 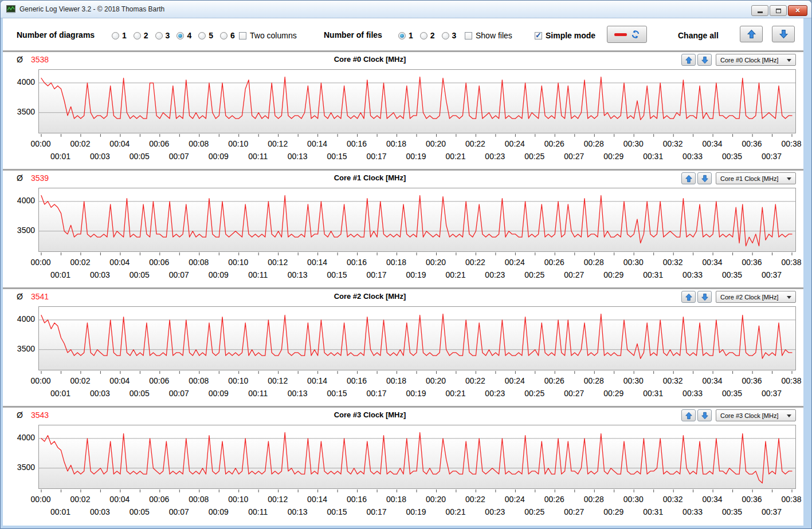 I want to click on radio-label: 6, so click(x=233, y=35).